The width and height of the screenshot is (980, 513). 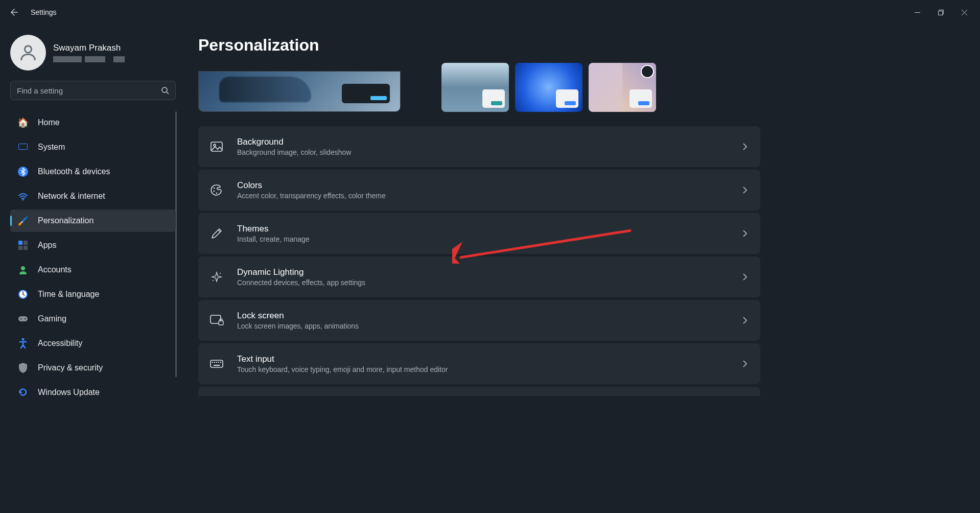 What do you see at coordinates (479, 147) in the screenshot?
I see `setting-background: Background Background image, color, slid…` at bounding box center [479, 147].